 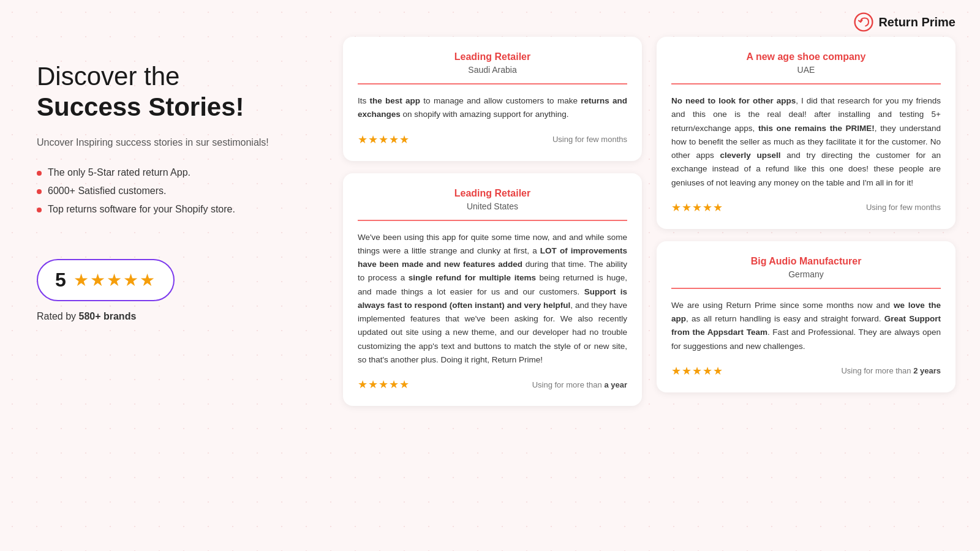 What do you see at coordinates (492, 108) in the screenshot?
I see `card-body-c1-0: Its the best app to manage and allow cus…` at bounding box center [492, 108].